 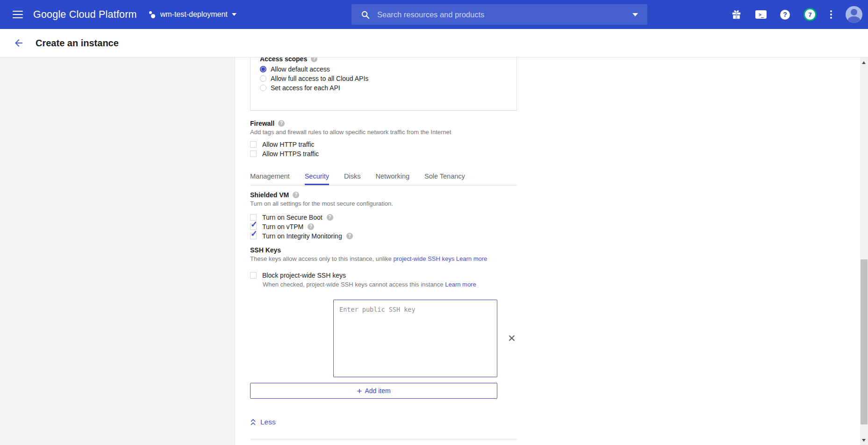 I want to click on project-wide-ssh-keys-link: project-wide SSH keys, so click(x=423, y=259).